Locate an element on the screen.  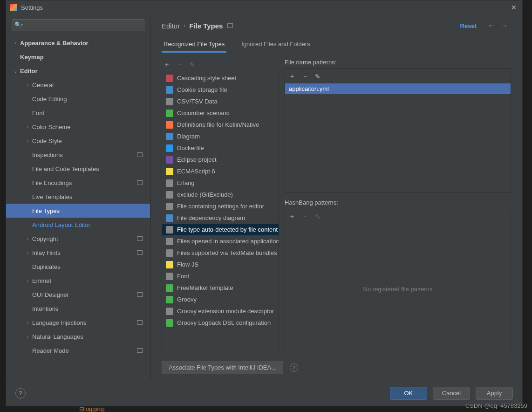
sidebar-item: Duplicates is located at coordinates (78, 267).